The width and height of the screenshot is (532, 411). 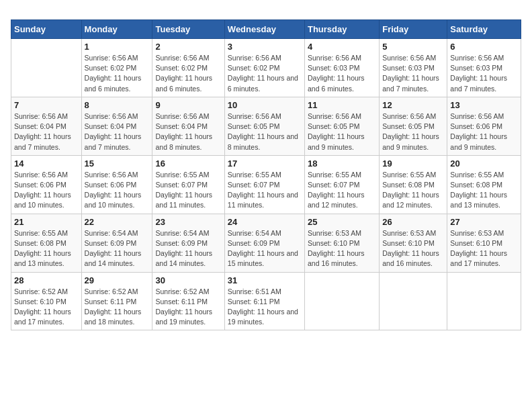 What do you see at coordinates (46, 281) in the screenshot?
I see `day-number: 28` at bounding box center [46, 281].